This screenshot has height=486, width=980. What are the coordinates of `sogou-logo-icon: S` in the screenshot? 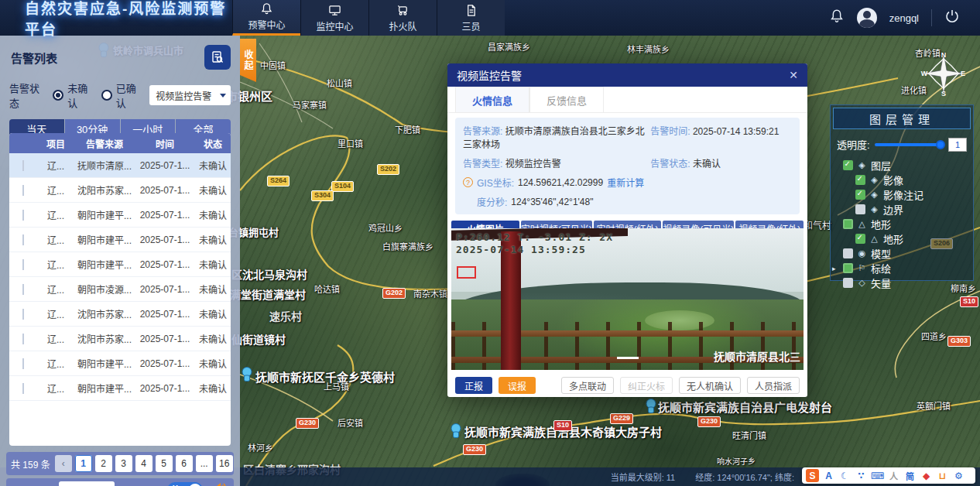 It's located at (813, 475).